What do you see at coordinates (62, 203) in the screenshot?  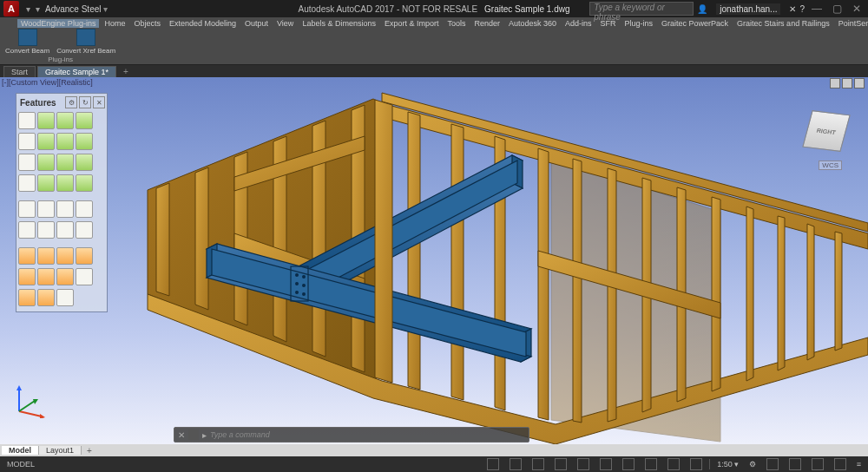 I see `features-panel: Features ⚙ ↻ ✕` at bounding box center [62, 203].